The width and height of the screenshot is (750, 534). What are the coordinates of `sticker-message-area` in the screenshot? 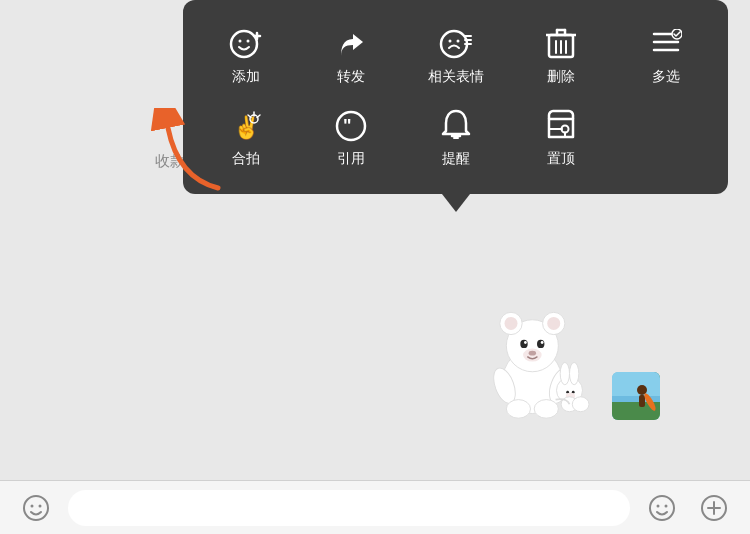 It's located at (566, 355).